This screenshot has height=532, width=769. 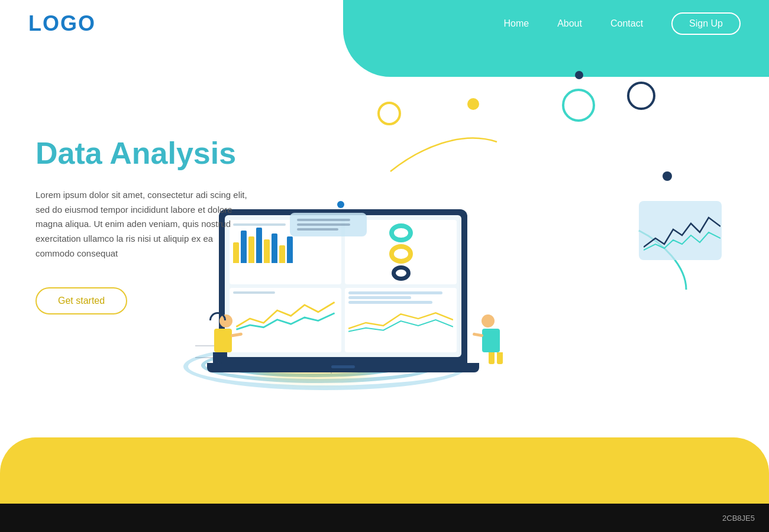 I want to click on nav-contact: Contact, so click(x=627, y=24).